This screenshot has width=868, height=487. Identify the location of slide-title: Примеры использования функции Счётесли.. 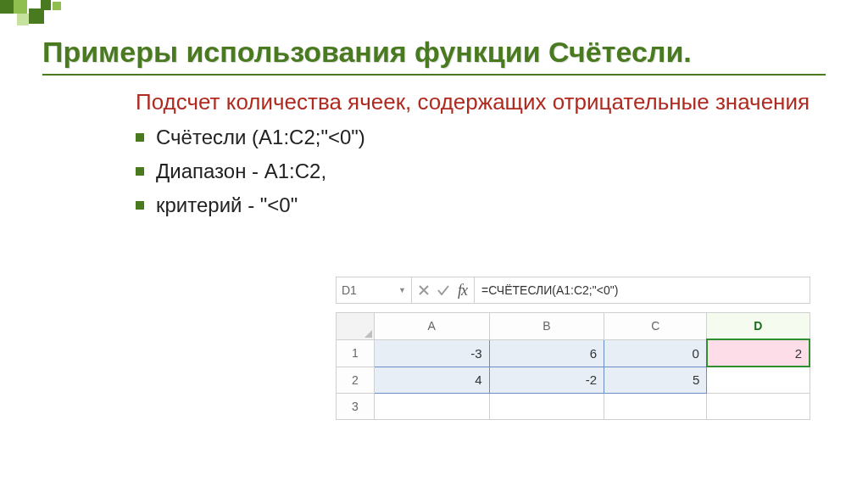
(434, 54).